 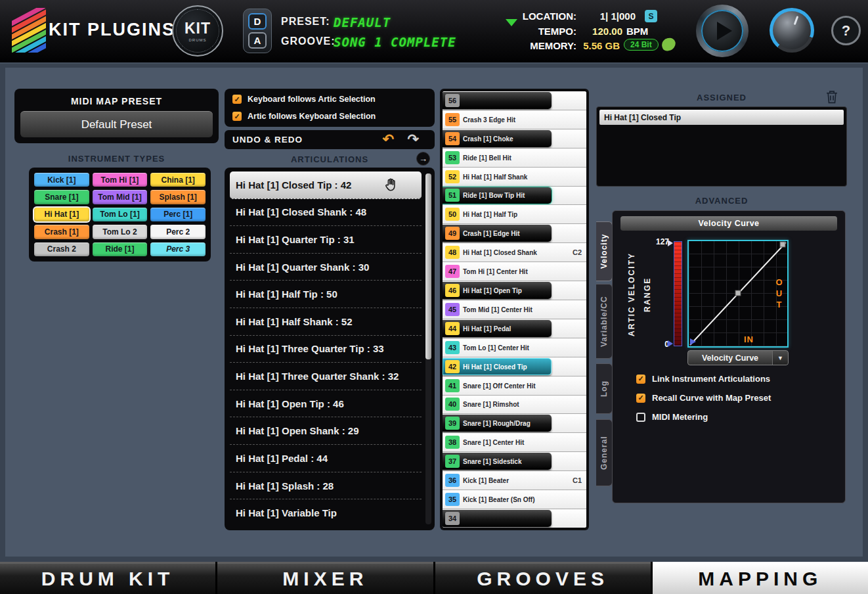 What do you see at coordinates (832, 99) in the screenshot?
I see `trash-button` at bounding box center [832, 99].